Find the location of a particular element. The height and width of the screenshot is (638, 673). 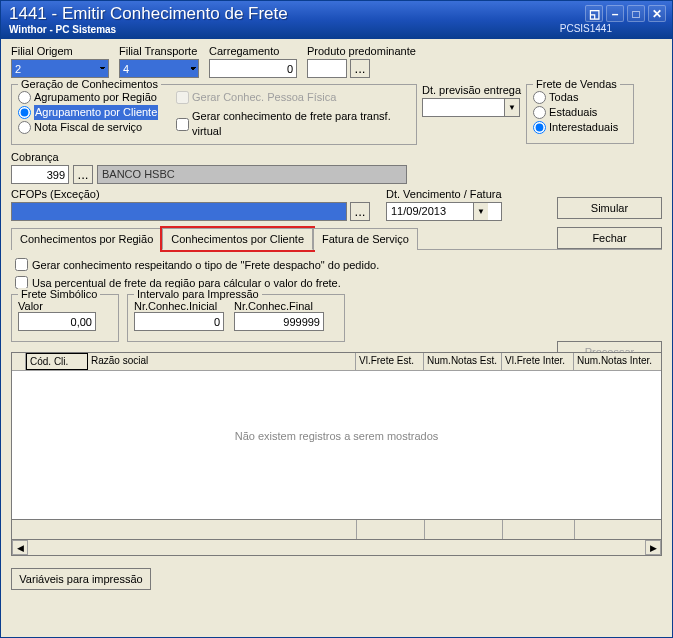

vencimento-date-combo: 11/09/2013 ▼ is located at coordinates (444, 212).